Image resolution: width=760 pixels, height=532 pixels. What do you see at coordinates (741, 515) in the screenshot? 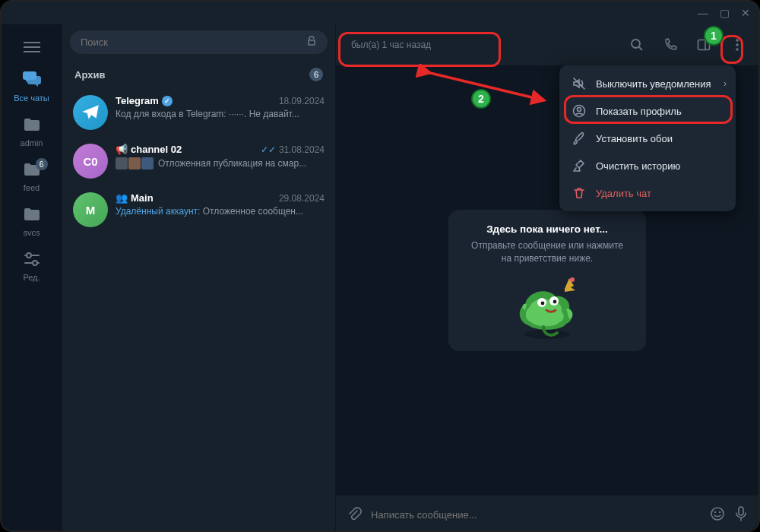
I see `voice-icon` at bounding box center [741, 515].